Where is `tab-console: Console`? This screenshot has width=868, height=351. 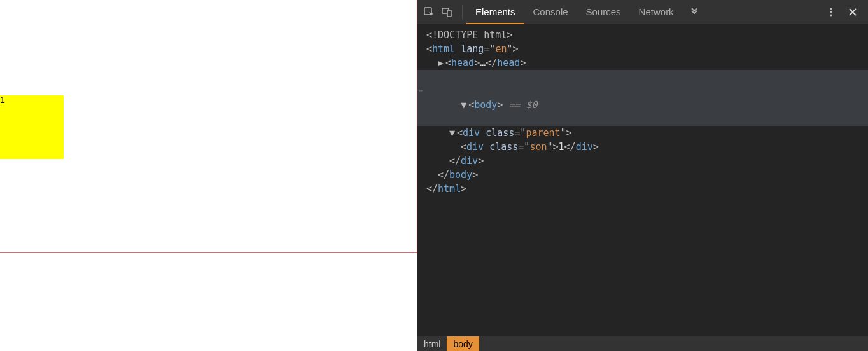 tab-console: Console is located at coordinates (551, 12).